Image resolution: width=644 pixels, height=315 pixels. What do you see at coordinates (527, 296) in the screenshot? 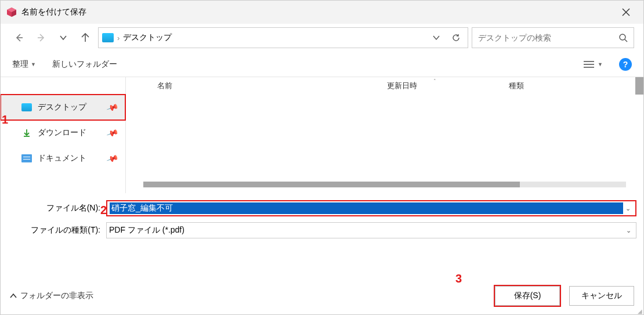
I see `save-button: 保存(S)` at bounding box center [527, 296].